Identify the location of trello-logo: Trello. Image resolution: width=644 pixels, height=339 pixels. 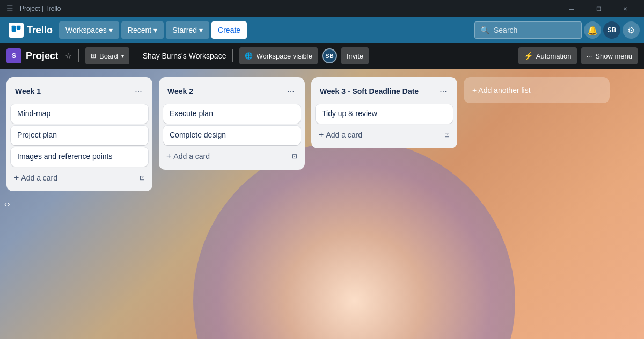
(31, 30).